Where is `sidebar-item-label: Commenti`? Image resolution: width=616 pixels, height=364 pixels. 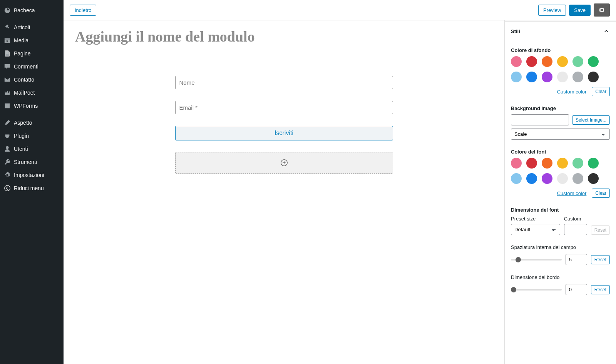
sidebar-item-label: Commenti is located at coordinates (26, 67).